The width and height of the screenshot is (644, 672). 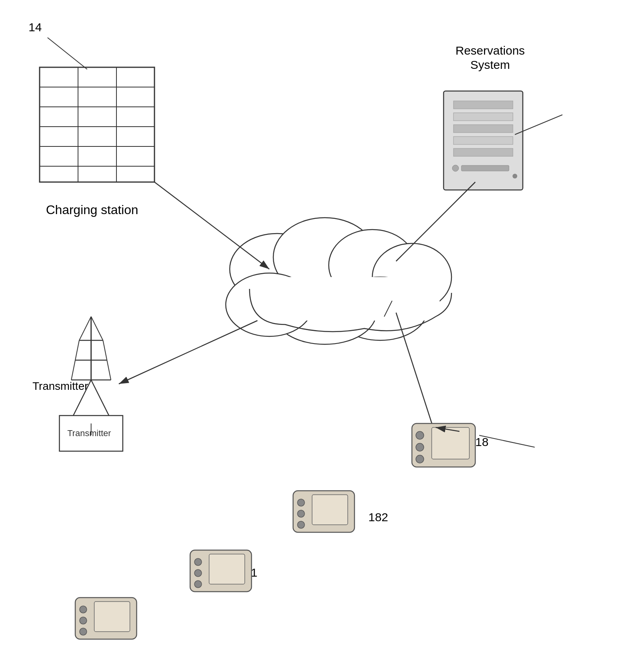 What do you see at coordinates (89, 433) in the screenshot?
I see `svg-text: Transmitter` at bounding box center [89, 433].